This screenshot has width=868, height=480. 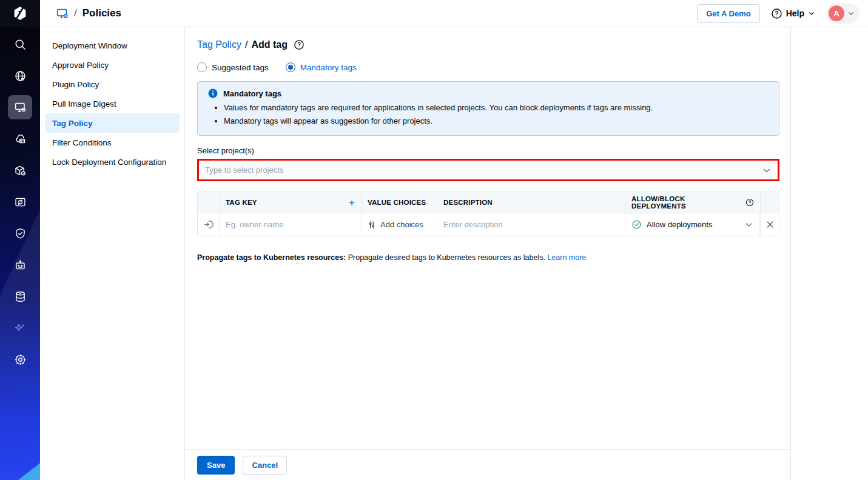 I want to click on info-bullet: Mandatory tags will appear as suggestion…, so click(x=496, y=121).